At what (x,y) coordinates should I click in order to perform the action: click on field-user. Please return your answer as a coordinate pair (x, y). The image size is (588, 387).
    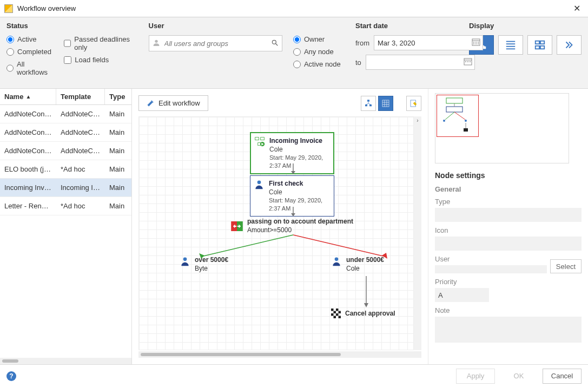
    Looking at the image, I should click on (491, 270).